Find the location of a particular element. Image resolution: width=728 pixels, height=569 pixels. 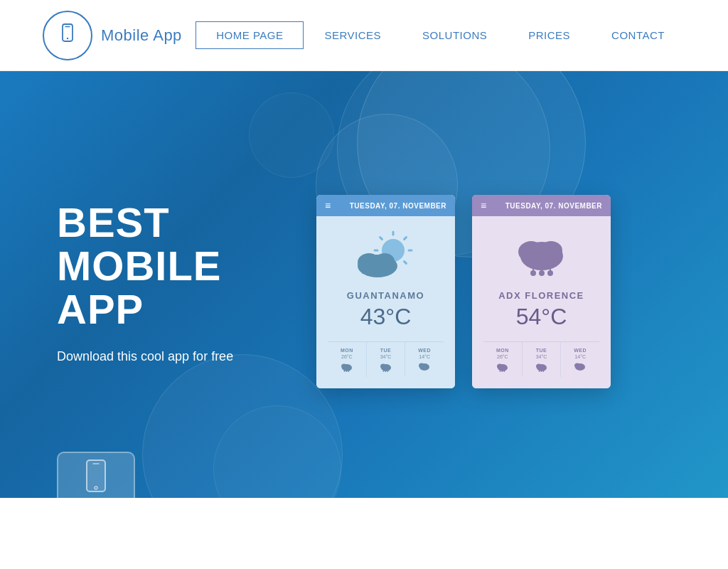

forecast-icon-2-mon is located at coordinates (503, 368).